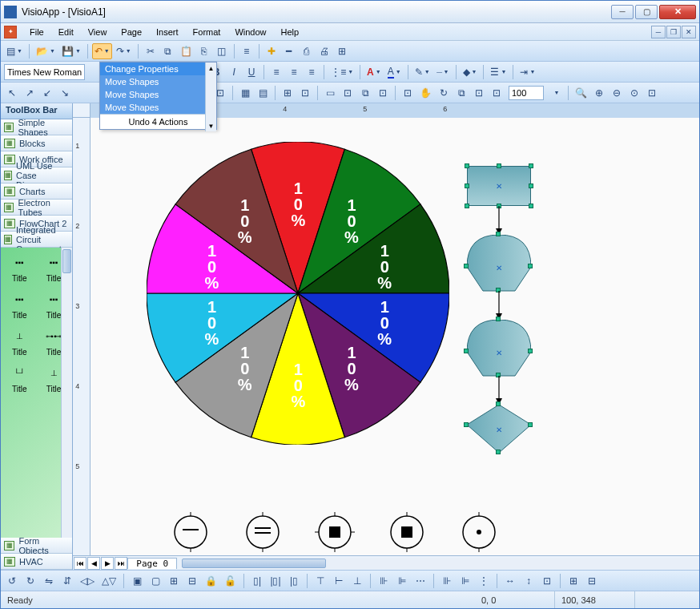  Describe the element at coordinates (46, 51) in the screenshot. I see `open-button: 📂▼` at that location.